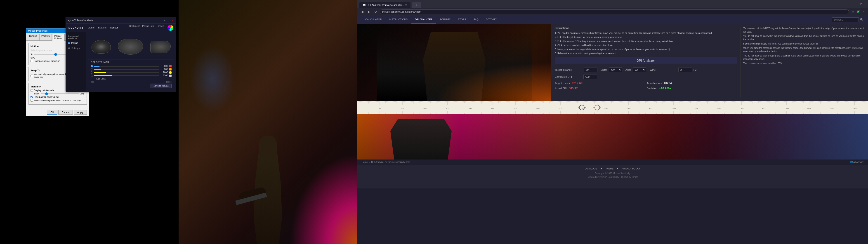 The image size is (868, 244). Describe the element at coordinates (852, 12) in the screenshot. I see `bookmark-btn: ☆` at that location.